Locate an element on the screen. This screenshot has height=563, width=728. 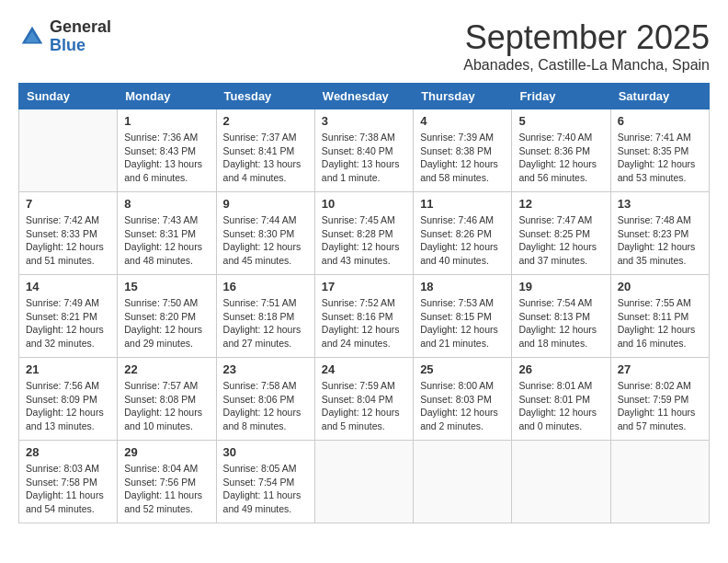
day-info: Sunrise: 7:49 AMSunset: 8:21 PMDaylight:… is located at coordinates (68, 324).